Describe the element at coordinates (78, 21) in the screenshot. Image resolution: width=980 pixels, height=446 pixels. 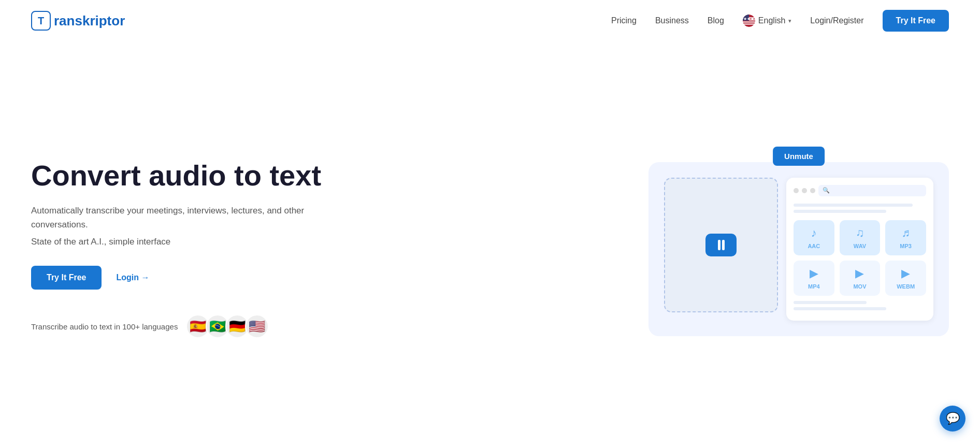
I see `logo: T ranskriptor` at that location.